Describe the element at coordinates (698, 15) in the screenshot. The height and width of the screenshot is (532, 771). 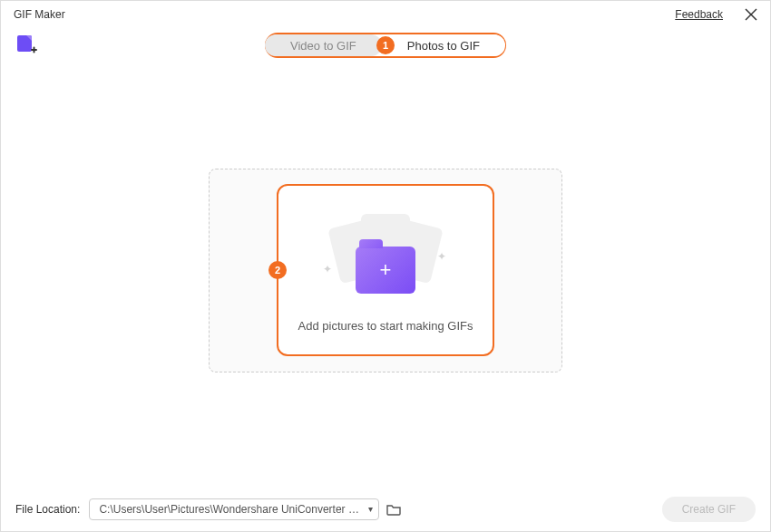
I see `feedback-link: Feedback` at that location.